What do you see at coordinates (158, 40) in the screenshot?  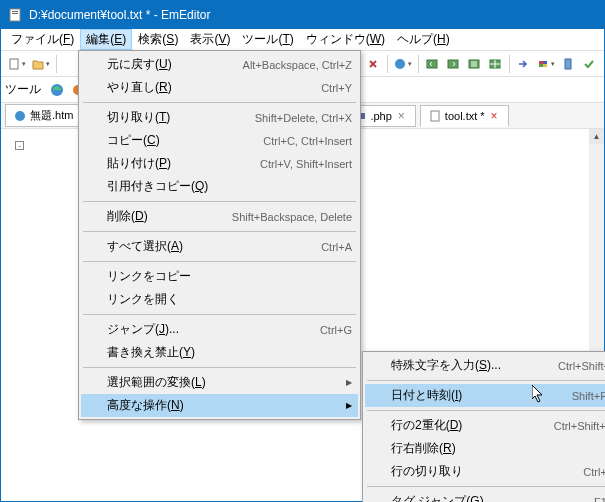 I see `menu-search: 検索(S)` at bounding box center [158, 40].